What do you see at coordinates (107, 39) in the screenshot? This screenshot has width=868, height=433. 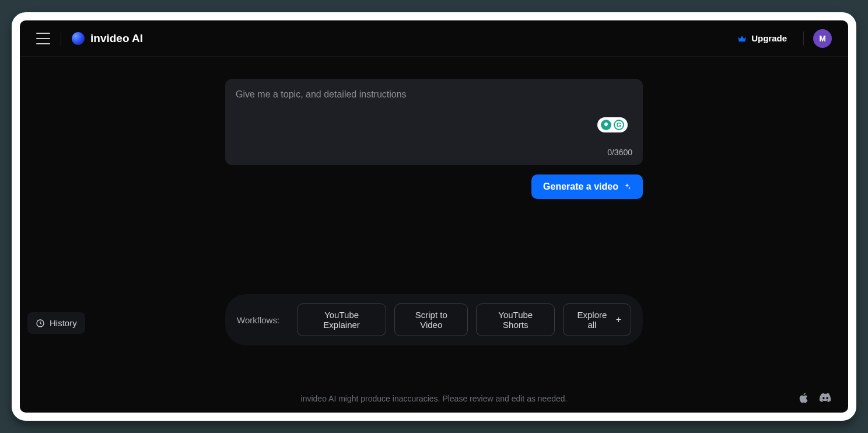 I see `brand-home: invideo AI` at bounding box center [107, 39].